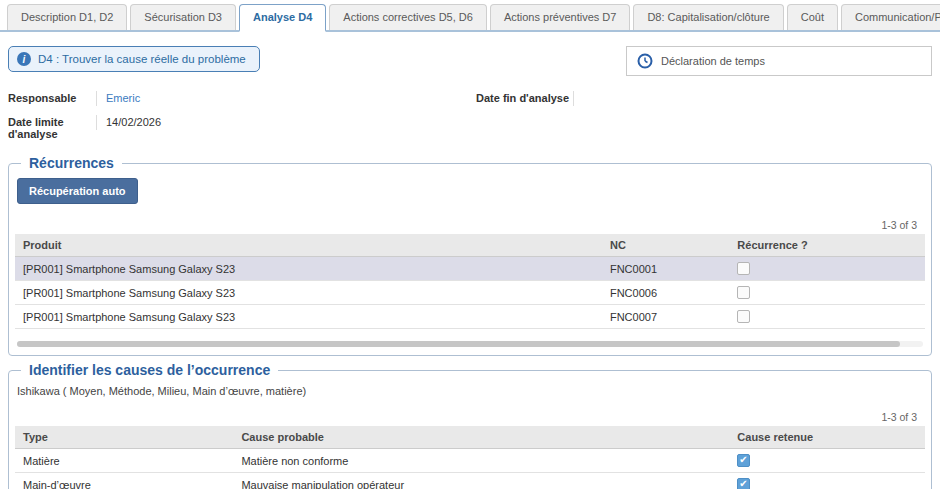  I want to click on ishikawa-subtitle: Ishikawa ( Moyen, Méthode, Milieu, Main …, so click(471, 391).